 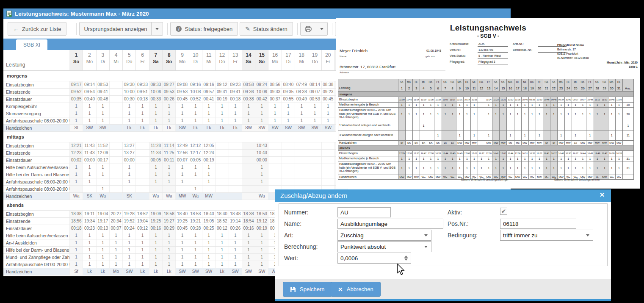 I want to click on grid-cell: 19:27, so click(x=169, y=221).